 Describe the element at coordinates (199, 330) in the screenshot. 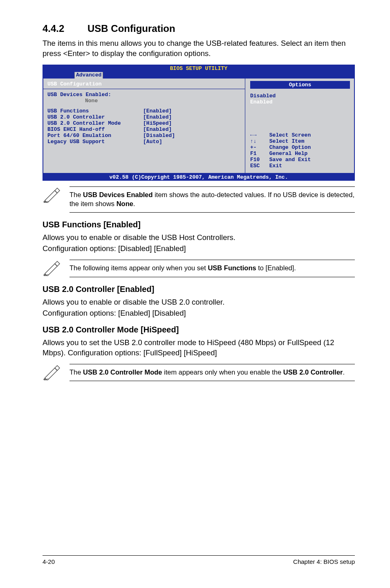

I see `sub-heading: USB 2.0 Controller Mode [HiSpeed]` at that location.